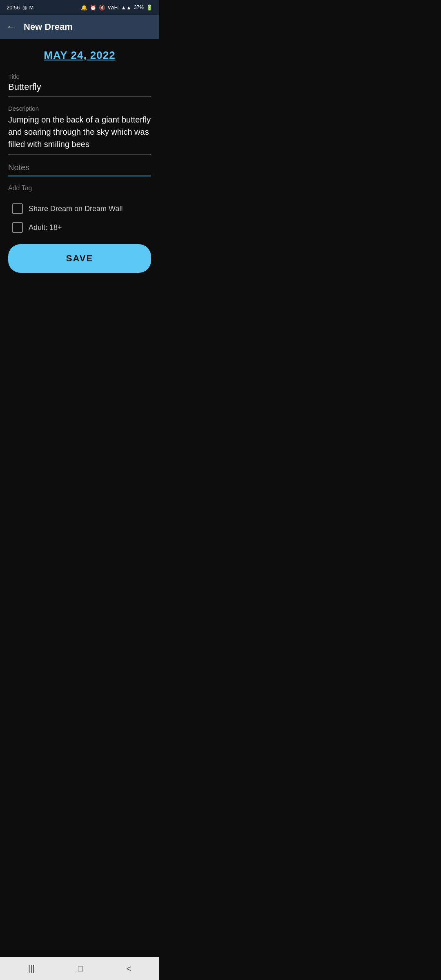 The image size is (441, 980). What do you see at coordinates (80, 7) in the screenshot?
I see `status-bar: 20:56 ◎ M 🔔 ⏰ 🔇 WiFi ▲▲ 37% 🔋` at bounding box center [80, 7].